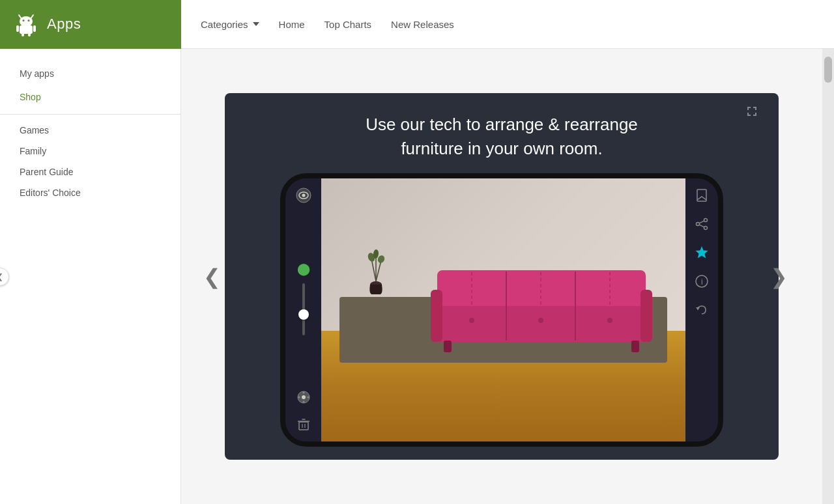  I want to click on sidebar-menu: My apps Shop Games Family Parent Guide E…, so click(90, 133).